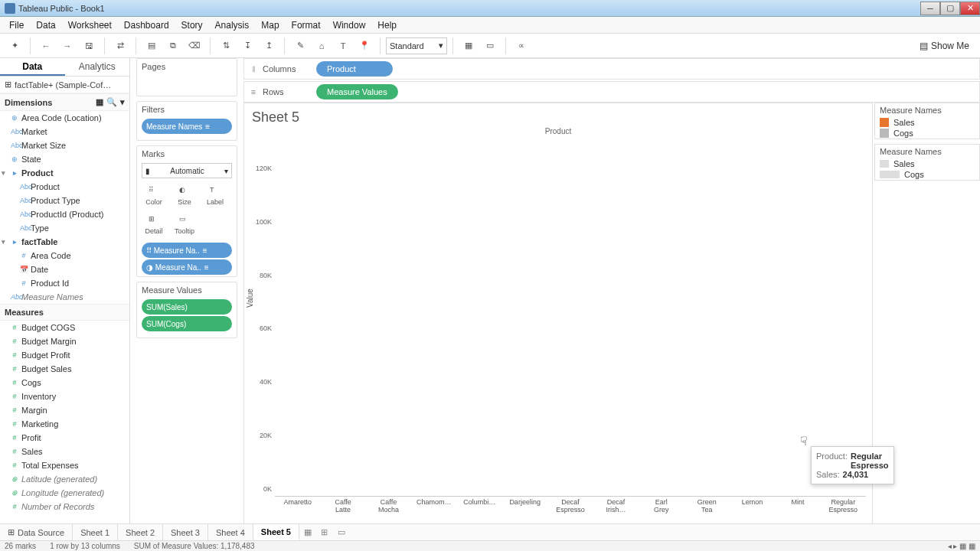 The image size is (980, 551). What do you see at coordinates (308, 533) in the screenshot?
I see `new-worksheet-tab: ▦` at bounding box center [308, 533].